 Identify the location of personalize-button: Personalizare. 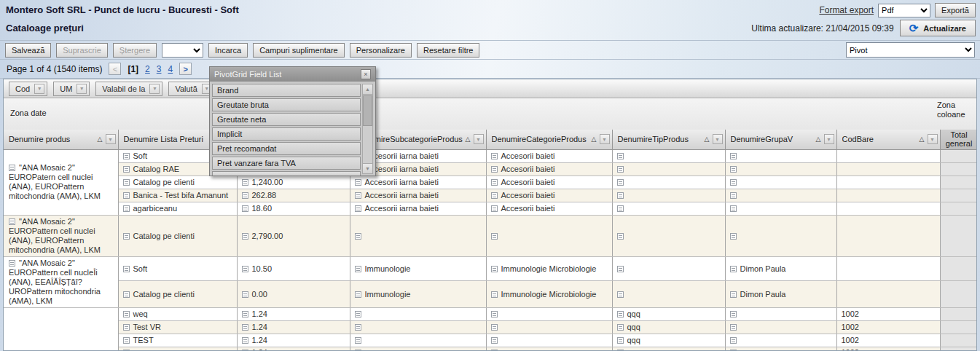
(380, 50).